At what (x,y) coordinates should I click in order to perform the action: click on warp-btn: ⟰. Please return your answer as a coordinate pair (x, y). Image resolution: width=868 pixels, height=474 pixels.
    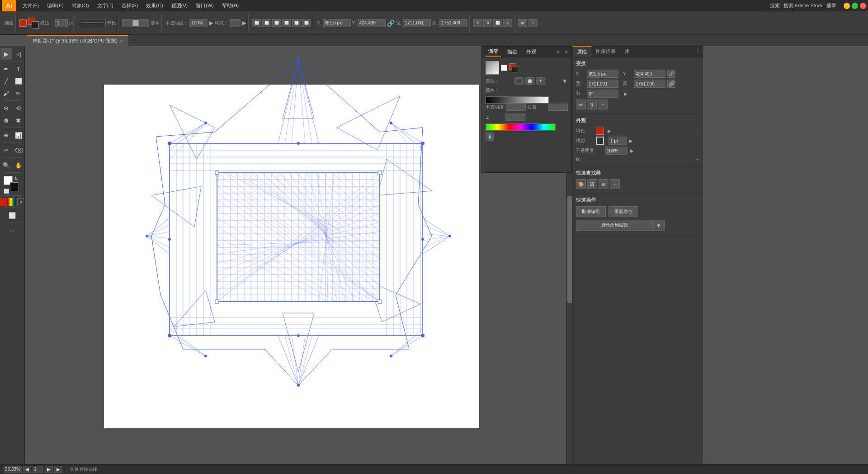
    Looking at the image, I should click on (6, 120).